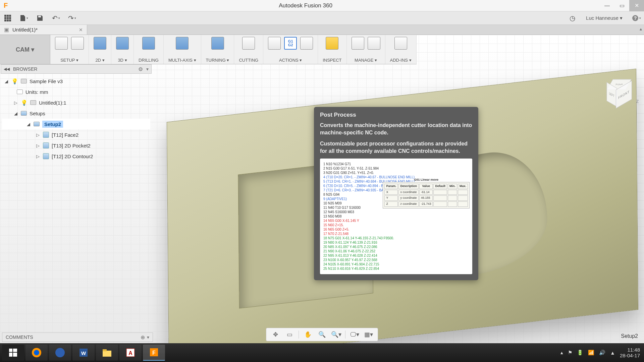  Describe the element at coordinates (8, 18) in the screenshot. I see `data-panel-icon` at that location.